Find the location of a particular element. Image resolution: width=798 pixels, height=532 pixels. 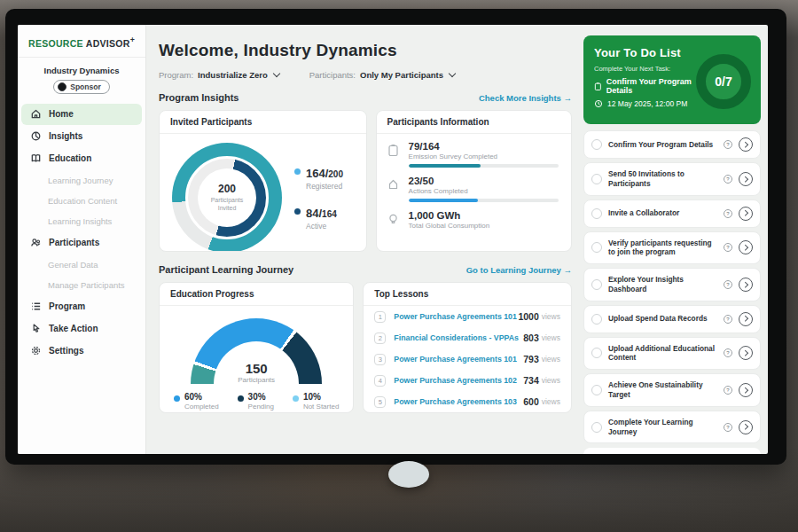

todo-hero-card: Your To Do List Complete Your Next Task:… is located at coordinates (672, 80).